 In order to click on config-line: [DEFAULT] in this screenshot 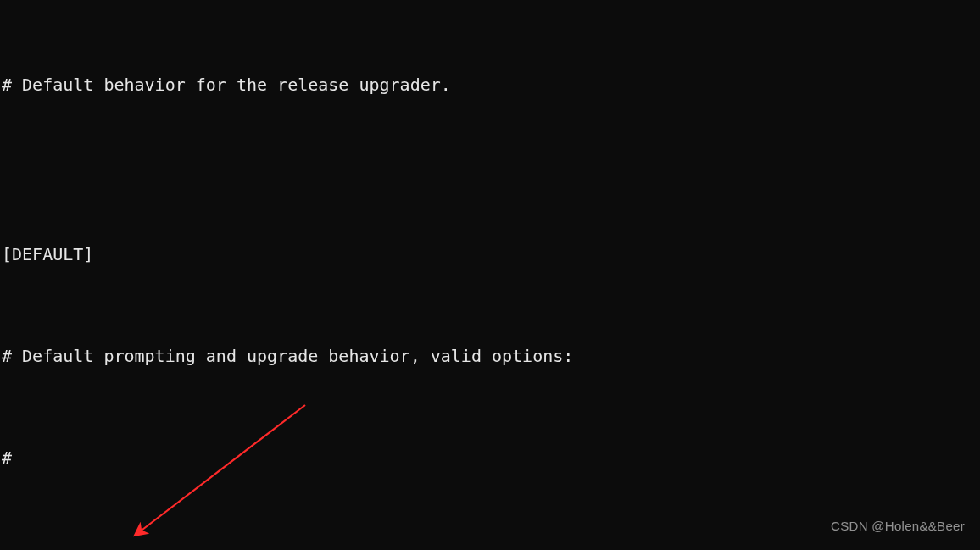, I will do `click(490, 254)`.